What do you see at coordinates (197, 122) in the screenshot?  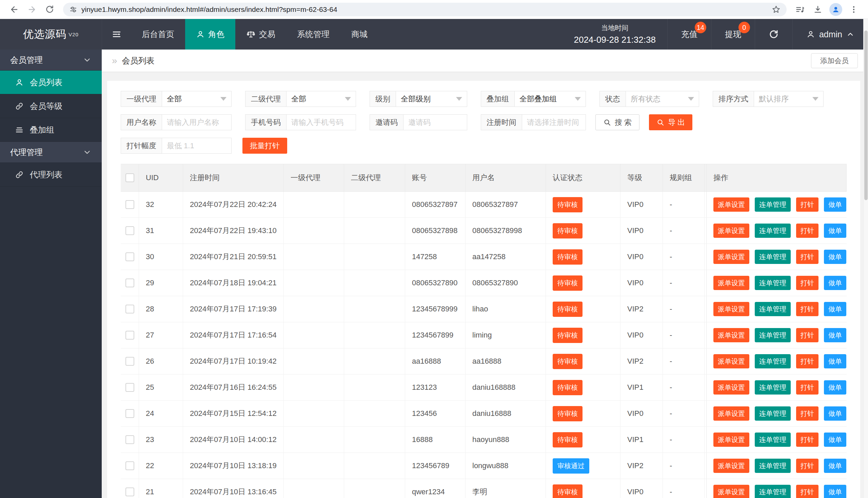 I see `username-input` at bounding box center [197, 122].